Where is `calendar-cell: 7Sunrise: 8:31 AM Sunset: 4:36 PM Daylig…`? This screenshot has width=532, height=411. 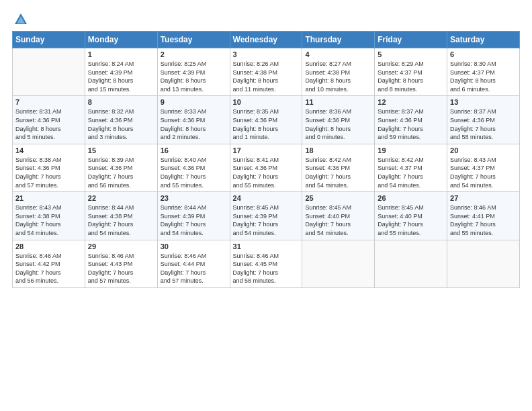
calendar-cell: 7Sunrise: 8:31 AM Sunset: 4:36 PM Daylig… is located at coordinates (49, 120).